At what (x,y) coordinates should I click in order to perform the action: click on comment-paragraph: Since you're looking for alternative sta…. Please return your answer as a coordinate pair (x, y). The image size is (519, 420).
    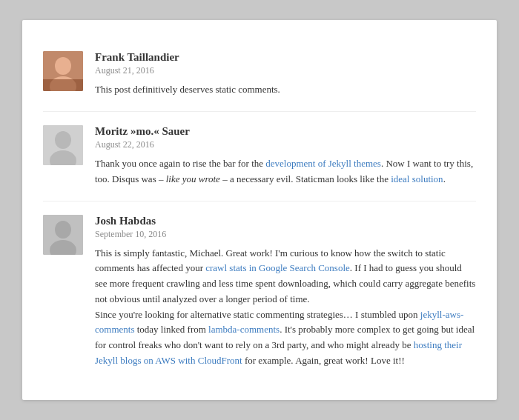
    Looking at the image, I should click on (285, 338).